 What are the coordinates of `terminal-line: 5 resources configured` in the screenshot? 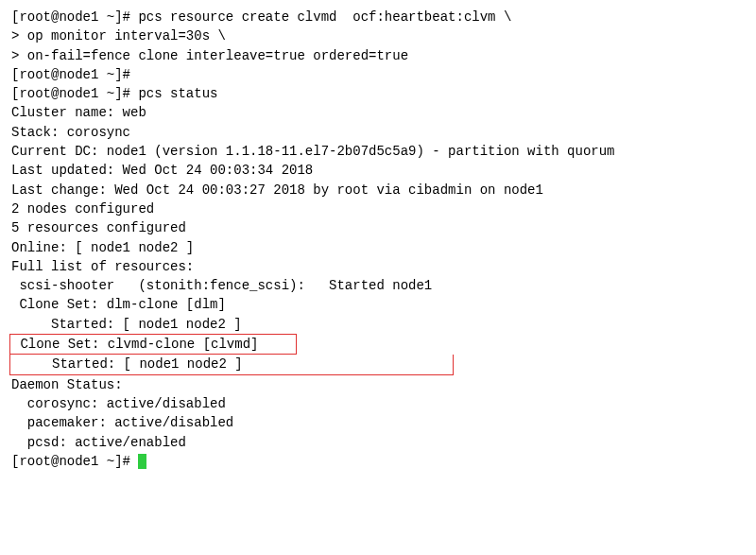 It's located at (378, 228).